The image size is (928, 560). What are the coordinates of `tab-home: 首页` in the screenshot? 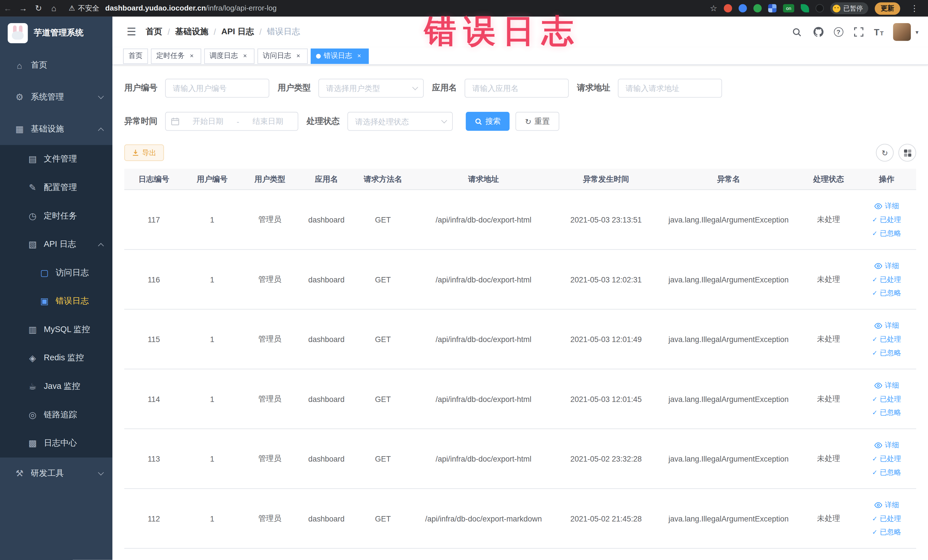 It's located at (136, 56).